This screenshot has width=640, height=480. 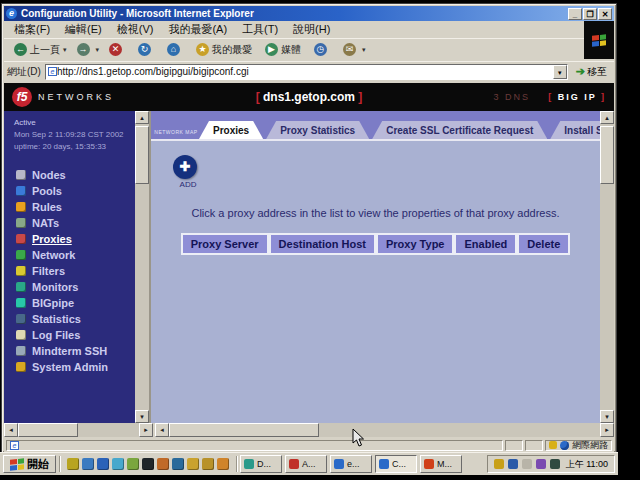 I want to click on sidebar-item: System Admin, so click(x=76, y=367).